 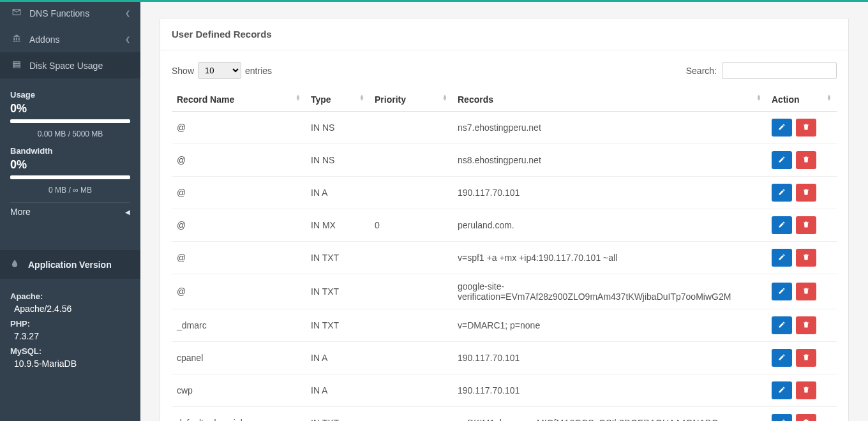 I want to click on sidebar-item-label: Addons, so click(x=45, y=40).